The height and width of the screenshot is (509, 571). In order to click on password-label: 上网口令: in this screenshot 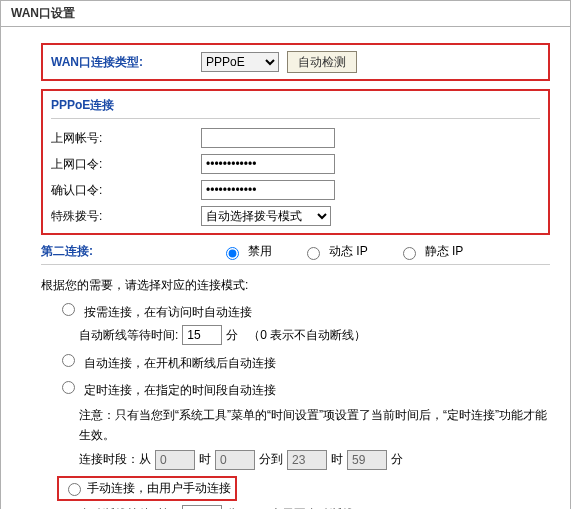, I will do `click(126, 164)`.